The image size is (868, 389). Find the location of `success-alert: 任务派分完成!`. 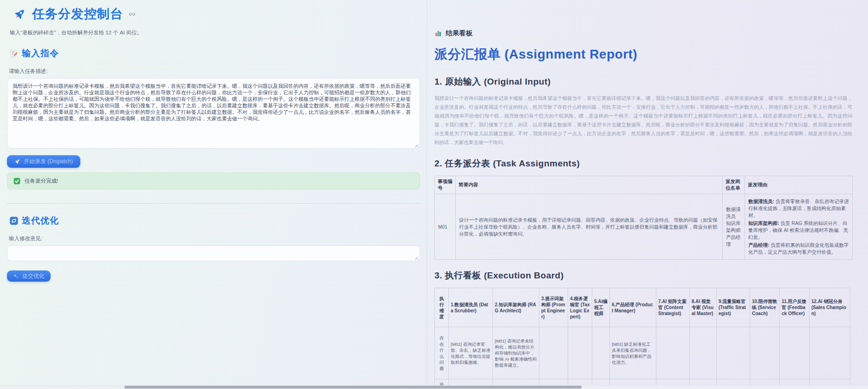

success-alert: 任务派分完成! is located at coordinates (214, 181).